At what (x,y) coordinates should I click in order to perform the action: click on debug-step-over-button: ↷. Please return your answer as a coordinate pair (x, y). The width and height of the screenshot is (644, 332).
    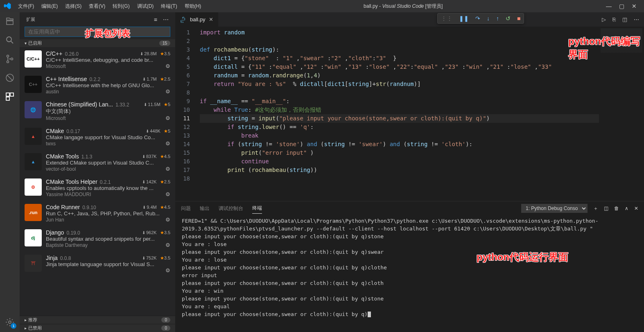
    Looking at the image, I should click on (478, 18).